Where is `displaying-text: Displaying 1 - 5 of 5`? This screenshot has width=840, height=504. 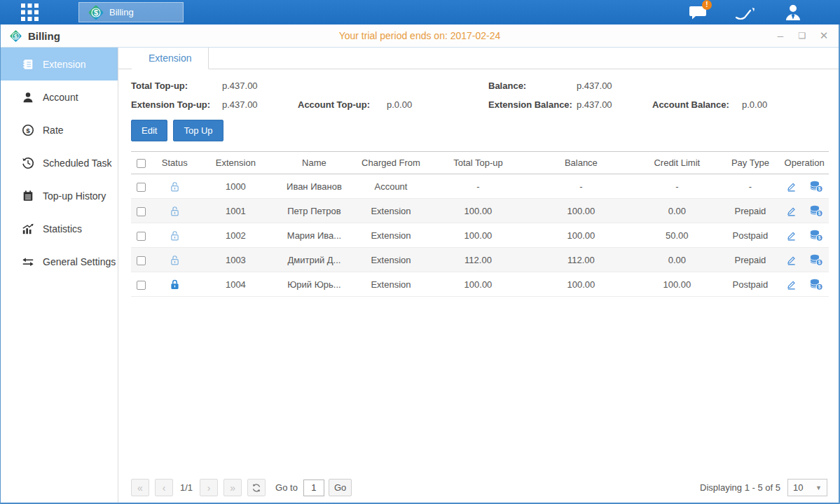 displaying-text: Displaying 1 - 5 of 5 is located at coordinates (740, 487).